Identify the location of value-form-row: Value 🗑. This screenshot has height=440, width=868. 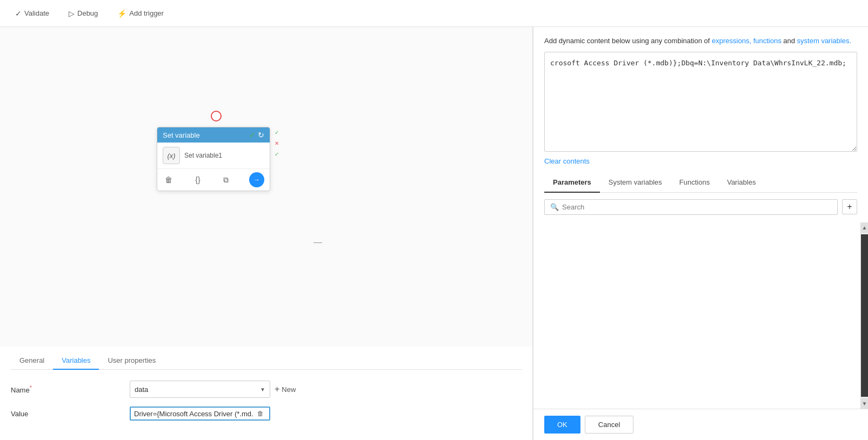
(266, 414).